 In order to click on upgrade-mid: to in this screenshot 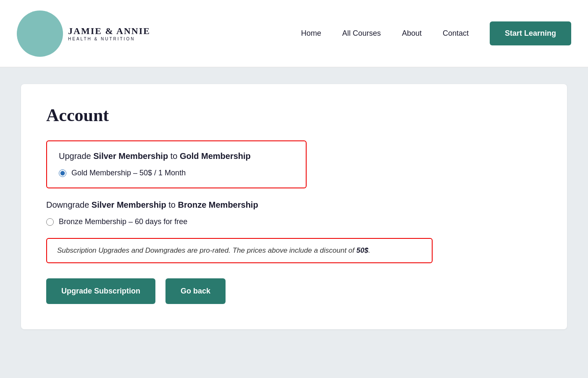, I will do `click(174, 156)`.